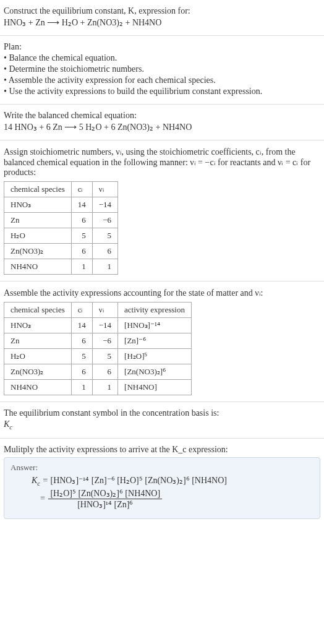  Describe the element at coordinates (43, 497) in the screenshot. I see `equals-sign: =` at that location.